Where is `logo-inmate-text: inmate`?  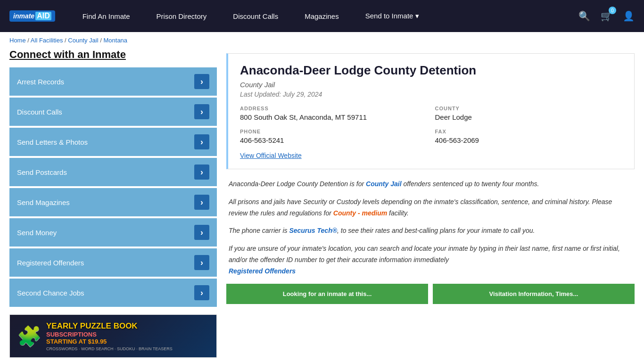
logo-inmate-text: inmate is located at coordinates (24, 16).